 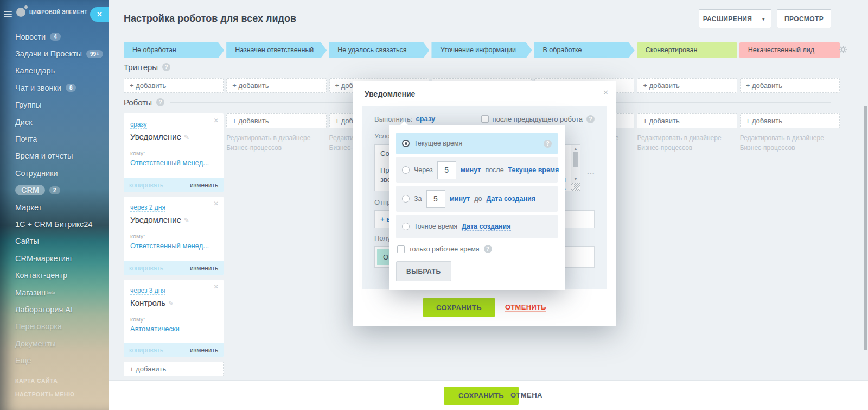 What do you see at coordinates (406, 143) in the screenshot?
I see `radio-selected-icon` at bounding box center [406, 143].